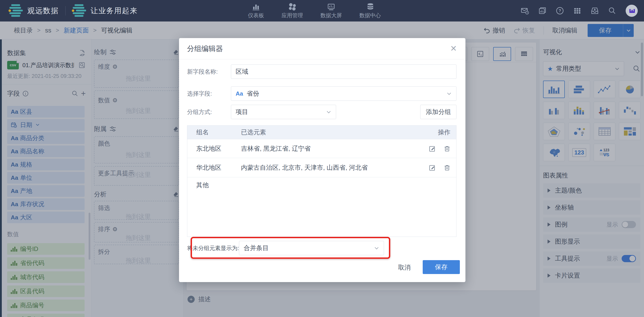  What do you see at coordinates (104, 11) in the screenshot?
I see `brand-slogan-group: 让业务用起来` at bounding box center [104, 11].